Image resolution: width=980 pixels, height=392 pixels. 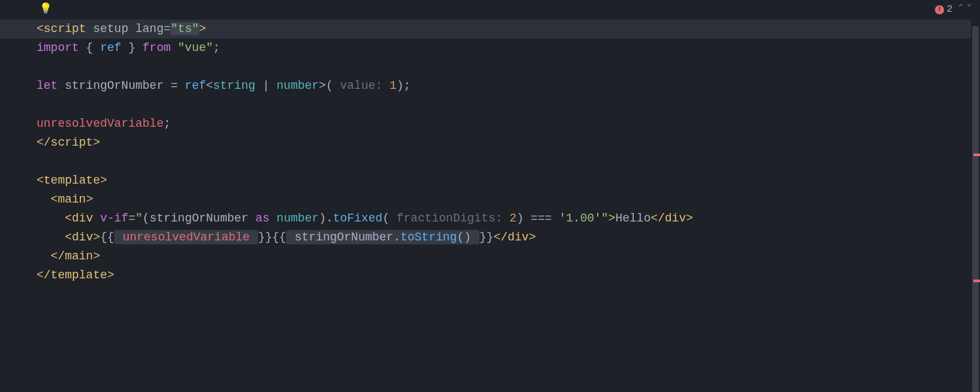 I want to click on prev-error-icon: ˄, so click(x=960, y=10).